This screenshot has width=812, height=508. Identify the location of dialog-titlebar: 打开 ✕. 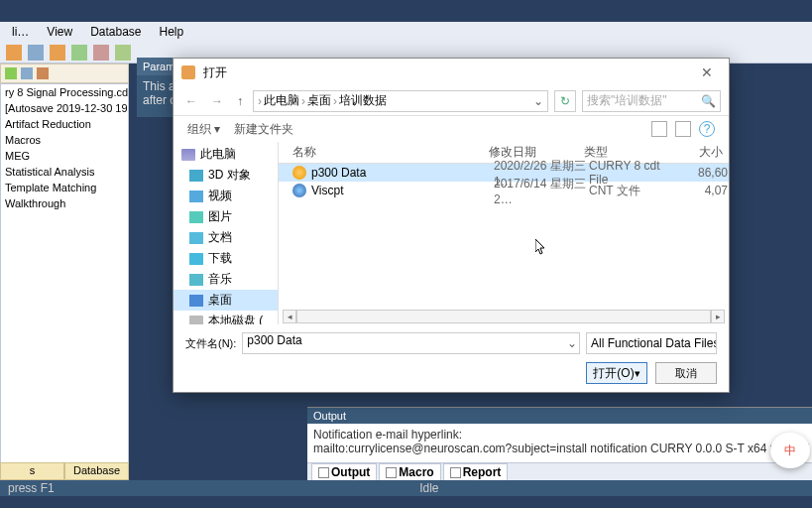
(451, 72).